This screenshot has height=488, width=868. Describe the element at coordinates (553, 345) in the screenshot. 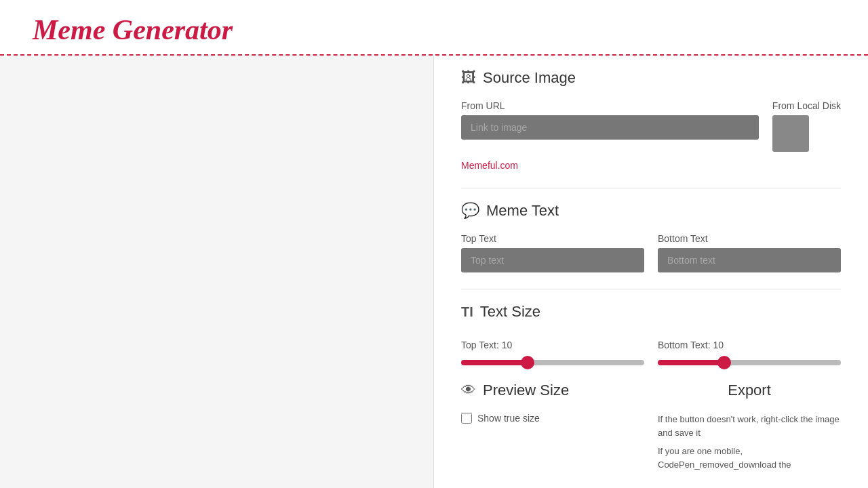

I see `top-text-size-label: Top Text: 10` at that location.